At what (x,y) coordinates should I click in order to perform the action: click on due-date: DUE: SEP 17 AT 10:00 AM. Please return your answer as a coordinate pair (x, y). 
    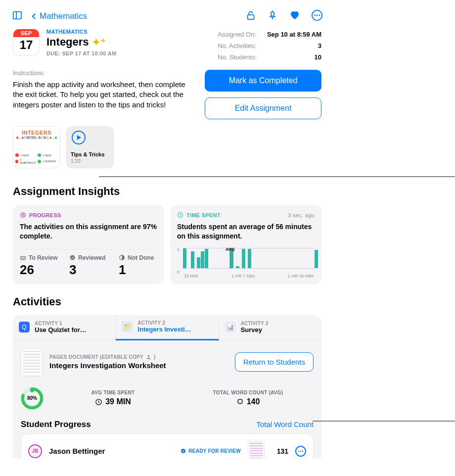
    Looking at the image, I should click on (129, 53).